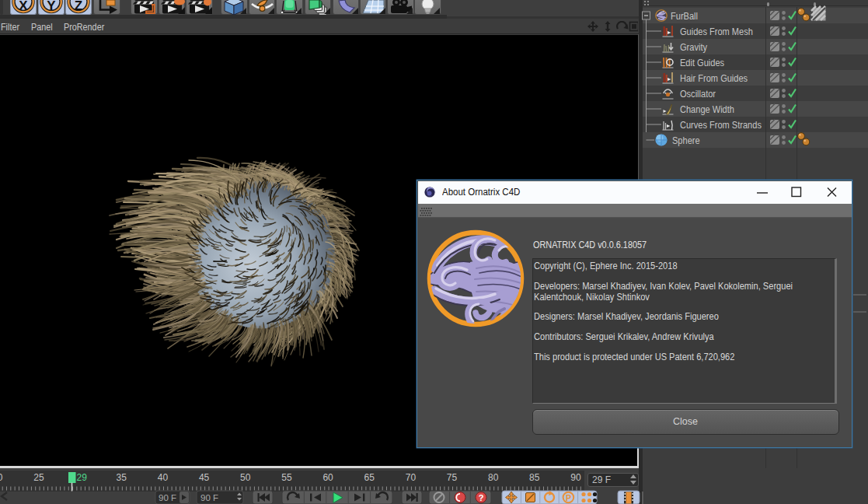 The image size is (868, 504). I want to click on svg-text: 65, so click(370, 478).